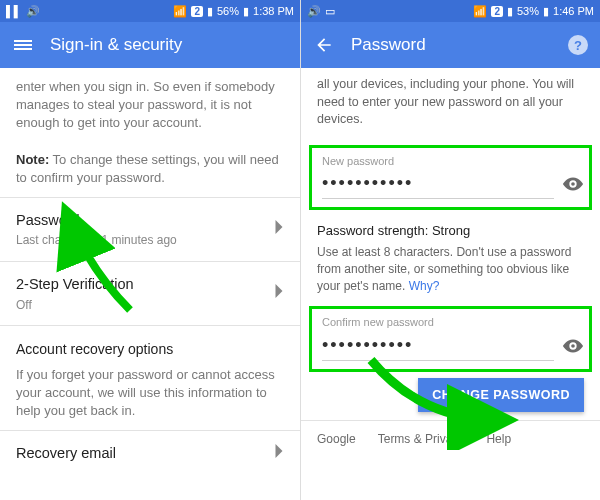 The height and width of the screenshot is (500, 600). What do you see at coordinates (450, 322) in the screenshot?
I see `confirm-password-label: Confirm new password` at bounding box center [450, 322].